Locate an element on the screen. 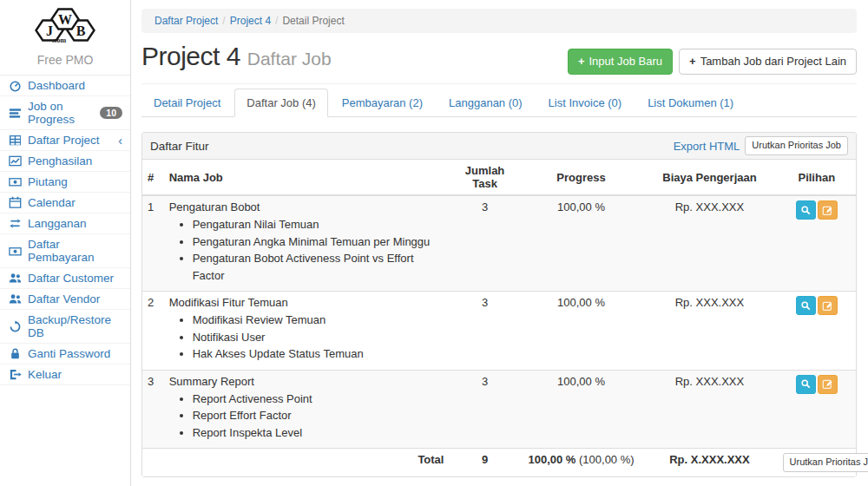 The image size is (868, 486). tasks-icon is located at coordinates (15, 113).